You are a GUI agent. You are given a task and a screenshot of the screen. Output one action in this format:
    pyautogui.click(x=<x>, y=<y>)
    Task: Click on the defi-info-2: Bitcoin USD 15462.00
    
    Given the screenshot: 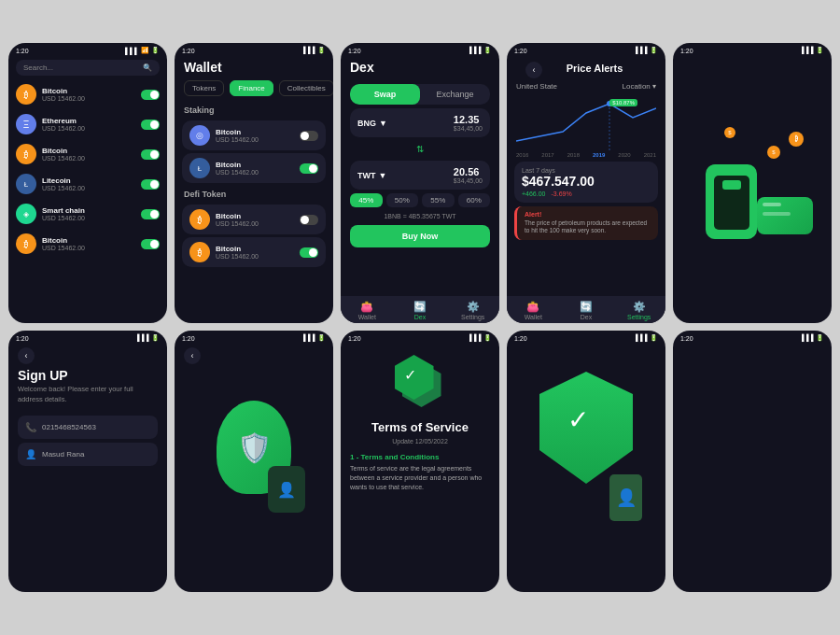 What is the action you would take?
    pyautogui.click(x=255, y=252)
    